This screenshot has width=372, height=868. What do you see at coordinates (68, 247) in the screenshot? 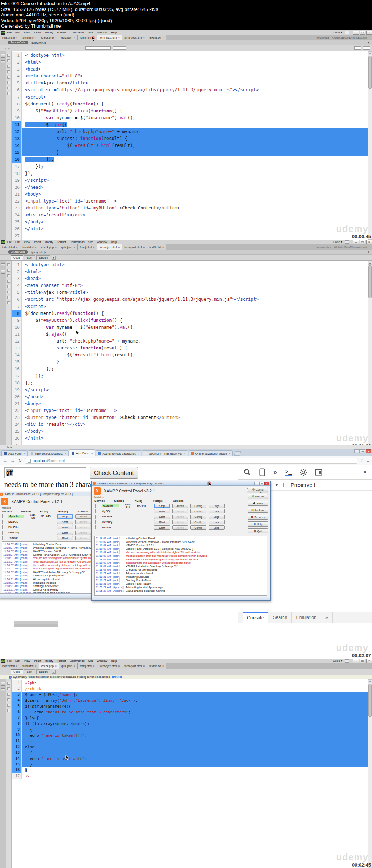
I see `document-tab: quiz.json×` at bounding box center [68, 247].